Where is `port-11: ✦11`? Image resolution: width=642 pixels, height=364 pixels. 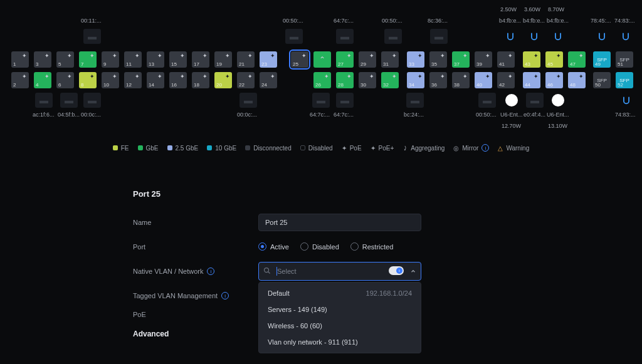 port-11: ✦11 is located at coordinates (133, 60).